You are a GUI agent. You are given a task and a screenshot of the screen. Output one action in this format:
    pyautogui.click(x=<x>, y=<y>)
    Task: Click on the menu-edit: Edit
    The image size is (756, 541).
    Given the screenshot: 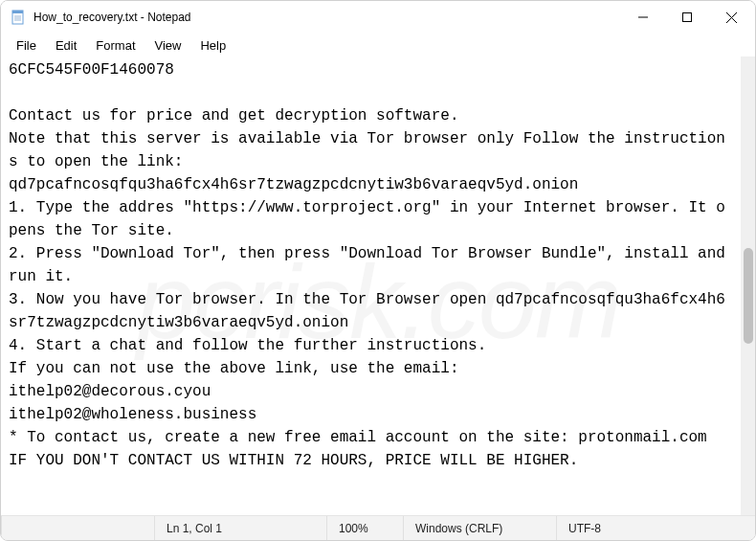 What is the action you would take?
    pyautogui.click(x=66, y=46)
    